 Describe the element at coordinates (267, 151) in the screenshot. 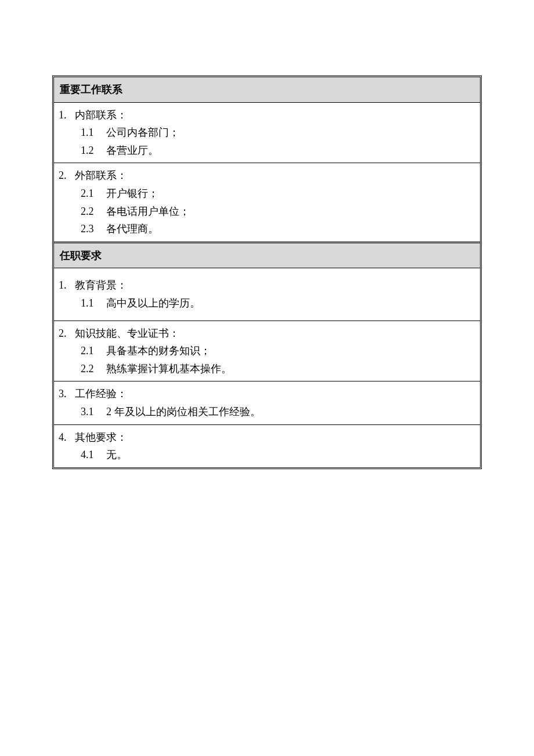

I see `list-subitem: 1.2各营业厅。` at that location.